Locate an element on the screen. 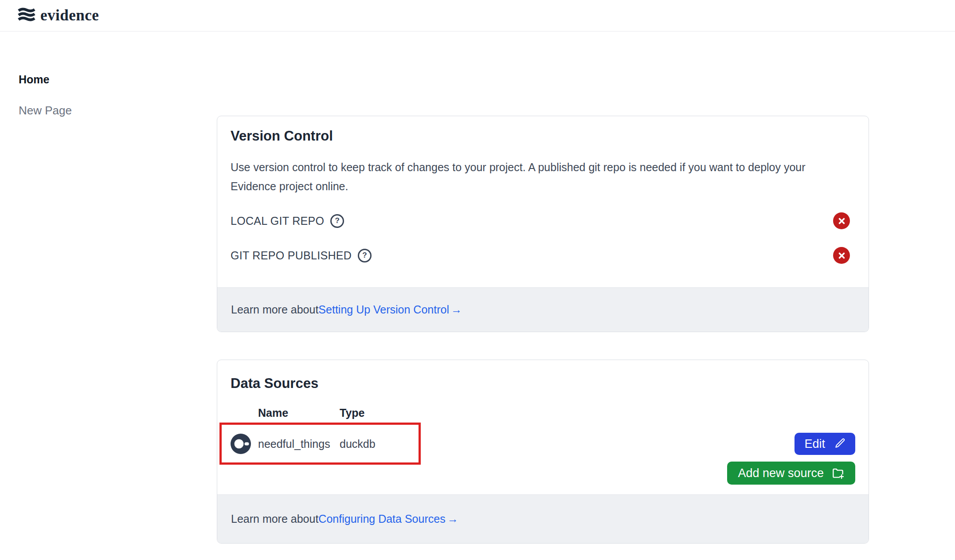 Image resolution: width=955 pixels, height=560 pixels. column-header-type: Type is located at coordinates (352, 413).